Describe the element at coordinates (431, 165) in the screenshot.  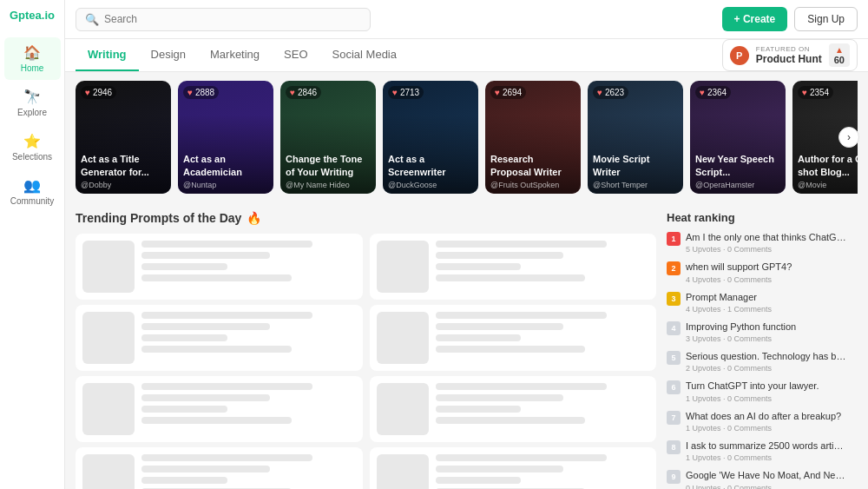
I see `card-title: Act as a Screenwriter` at that location.